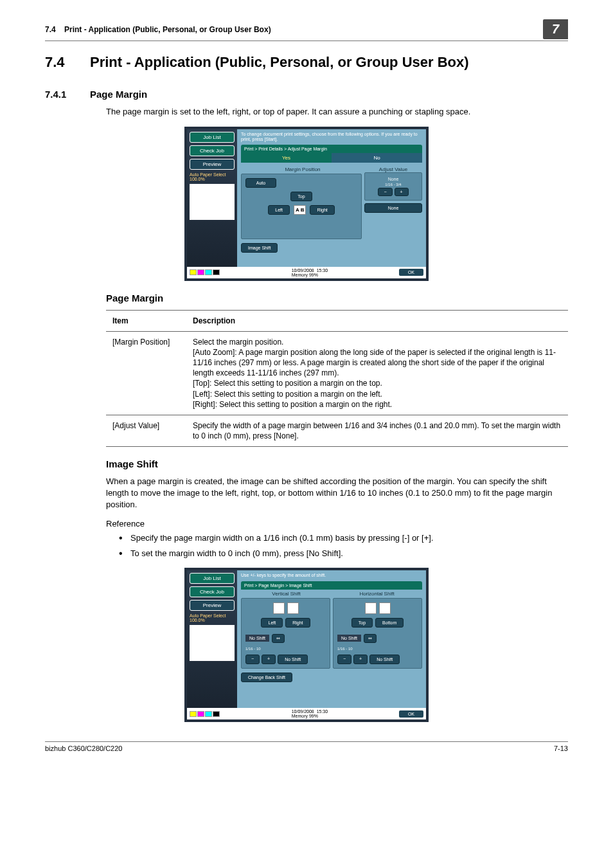 The height and width of the screenshot is (868, 613). I want to click on no-tab: No, so click(377, 158).